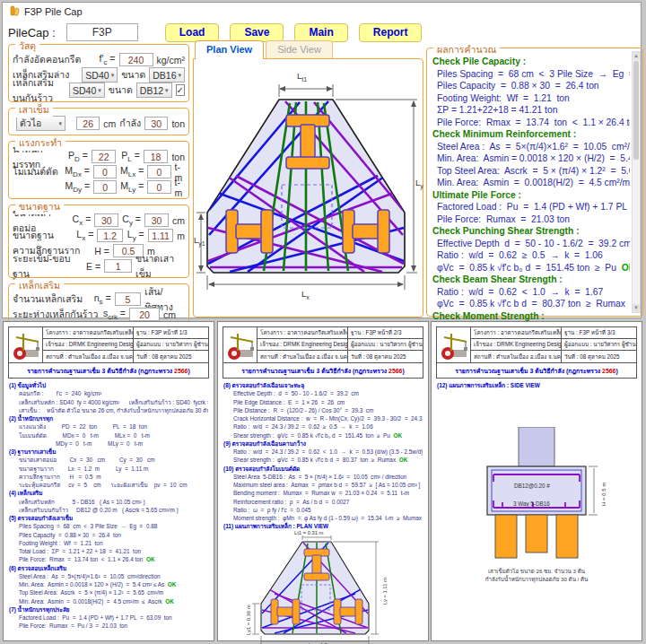 This screenshot has height=644, width=646. What do you see at coordinates (323, 443) in the screenshot?
I see `text-line: (9) ตรวจสอบกำลังเฉือนคานกว้าง` at bounding box center [323, 443].